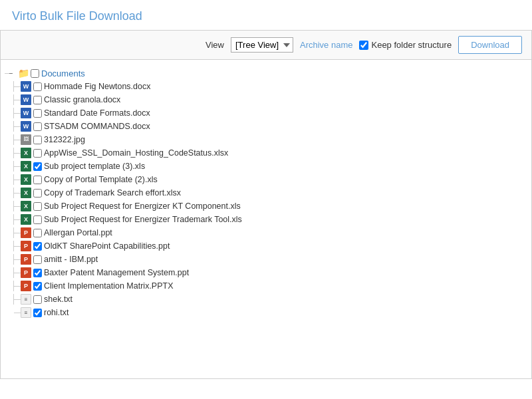 Image resolution: width=532 pixels, height=399 pixels. Describe the element at coordinates (59, 299) in the screenshot. I see `file-name: shek.txt` at that location.